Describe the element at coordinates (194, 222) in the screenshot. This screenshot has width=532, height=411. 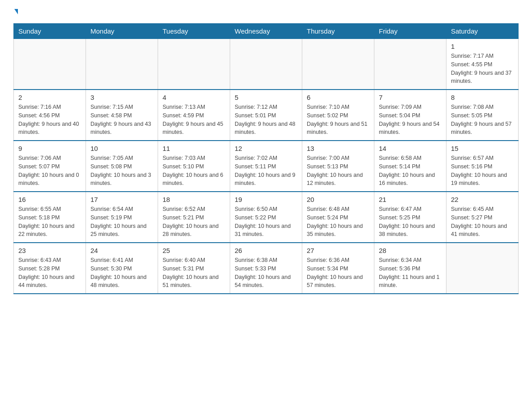
I see `day-info: Sunrise: 6:52 AM Sunset: 5:21 PM Dayligh…` at that location.